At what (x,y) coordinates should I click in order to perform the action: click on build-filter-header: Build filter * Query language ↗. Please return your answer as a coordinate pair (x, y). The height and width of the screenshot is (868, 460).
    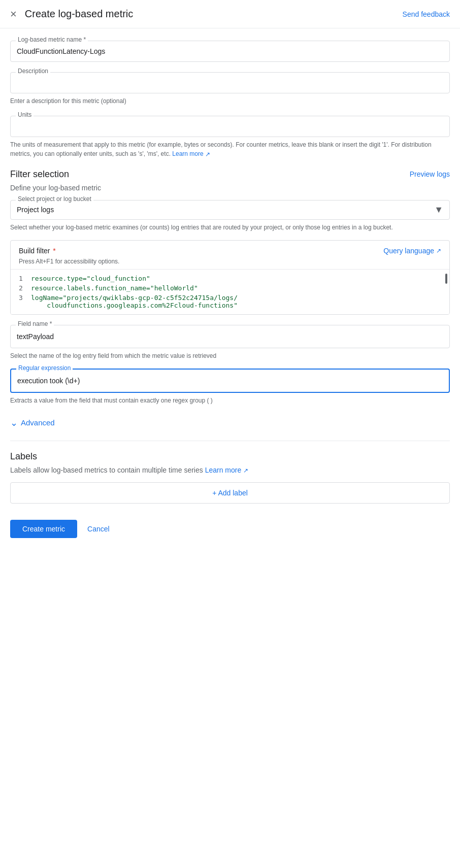
    Looking at the image, I should click on (230, 249).